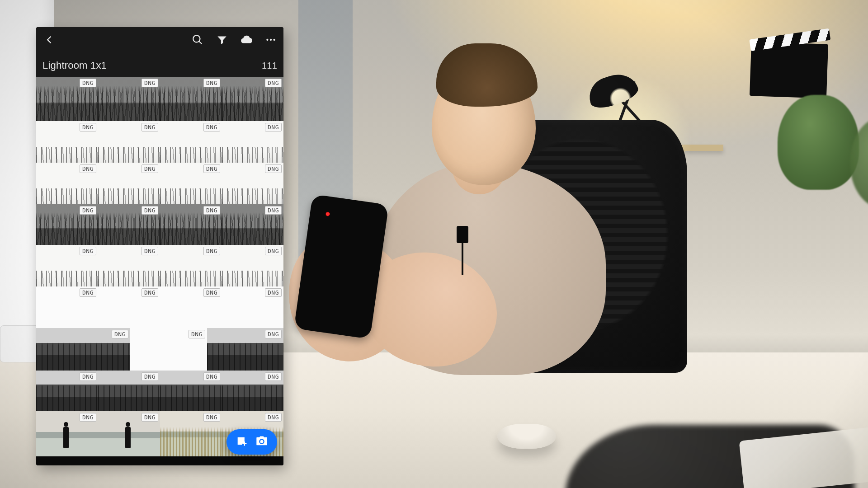 This screenshot has width=868, height=488. I want to click on photo-count: 111, so click(269, 66).